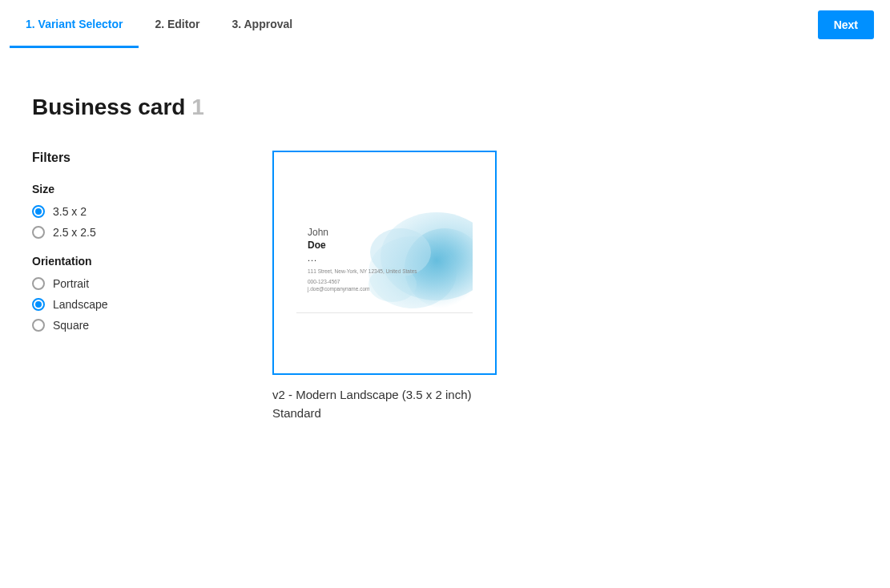  I want to click on radio-orientation-portrait: Portrait, so click(128, 284).